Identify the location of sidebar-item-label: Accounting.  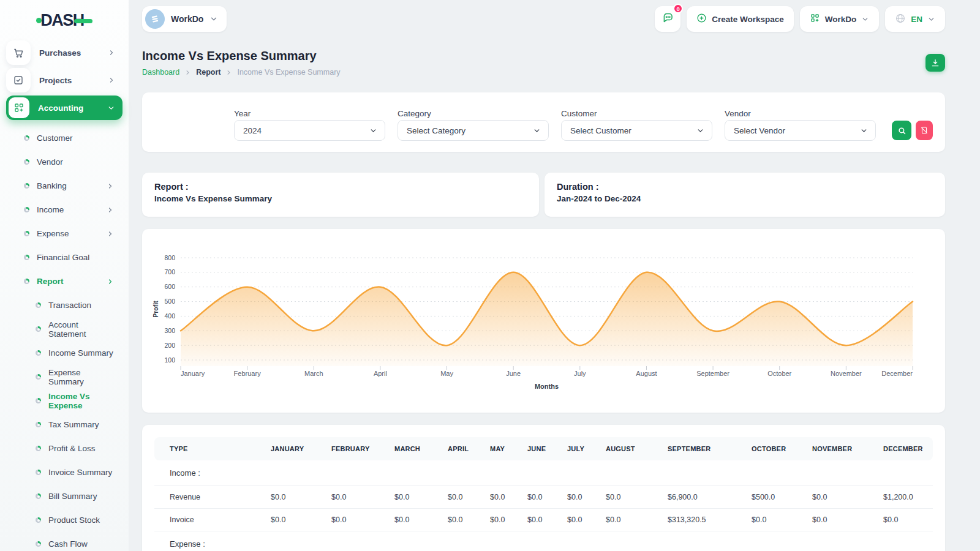
(72, 108).